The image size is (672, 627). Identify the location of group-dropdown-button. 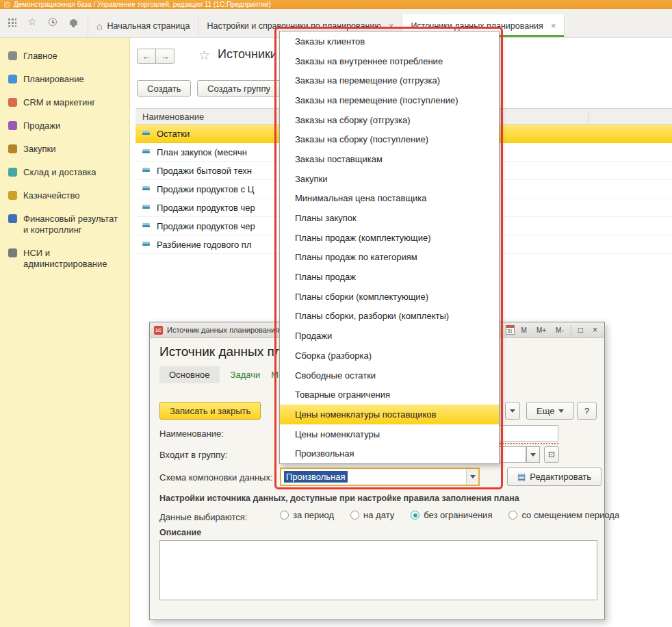
(533, 455).